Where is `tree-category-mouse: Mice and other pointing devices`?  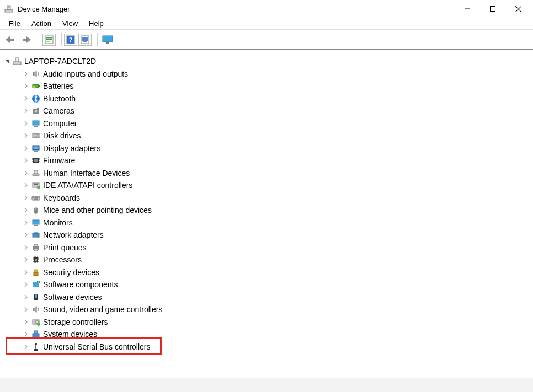
tree-category-mouse: Mice and other pointing devices is located at coordinates (268, 211).